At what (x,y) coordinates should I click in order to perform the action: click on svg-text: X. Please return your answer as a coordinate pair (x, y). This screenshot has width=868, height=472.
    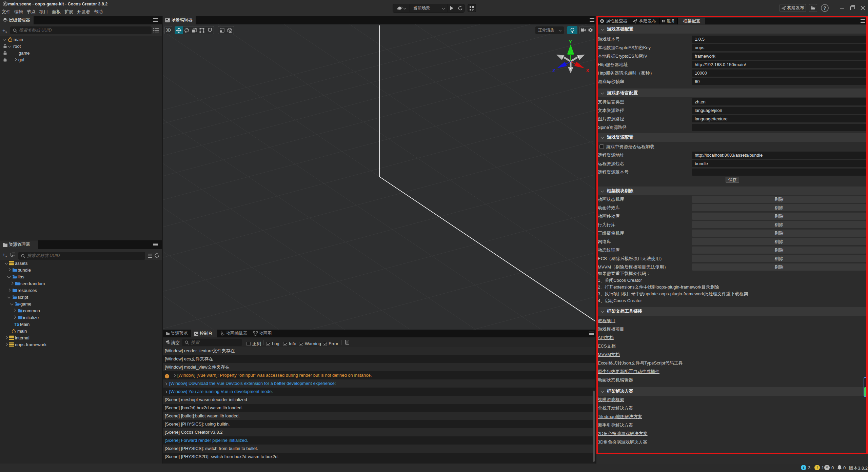
    Looking at the image, I should click on (588, 71).